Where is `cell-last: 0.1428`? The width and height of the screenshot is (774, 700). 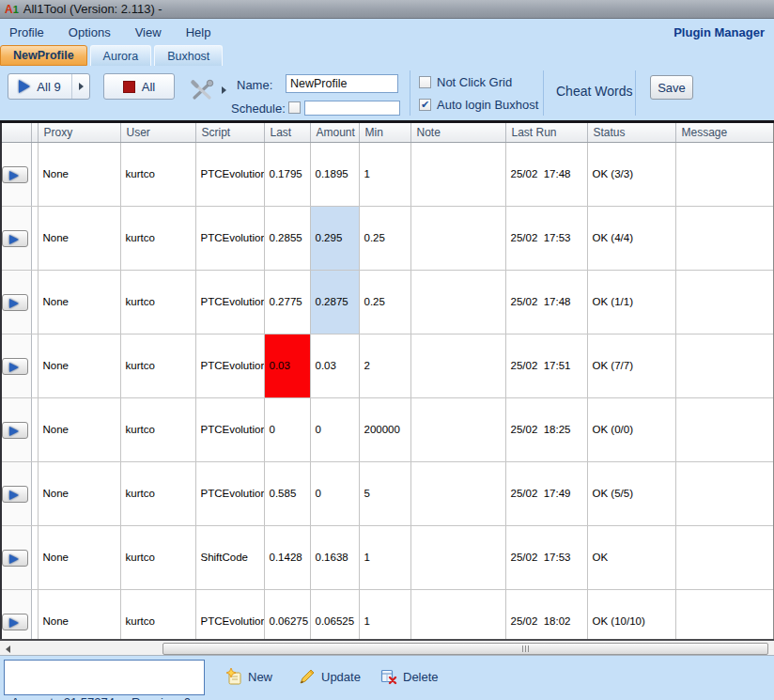
cell-last: 0.1428 is located at coordinates (287, 557).